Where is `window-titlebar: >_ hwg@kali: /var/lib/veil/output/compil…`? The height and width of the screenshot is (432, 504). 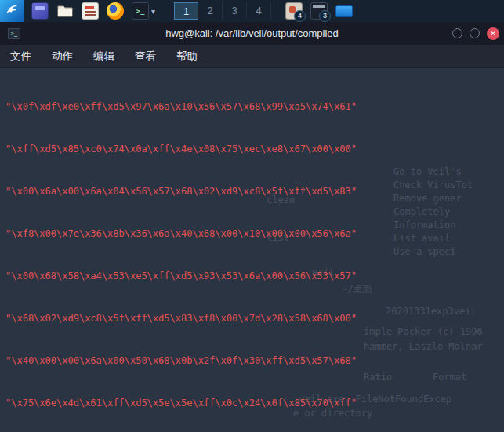
window-titlebar: >_ hwg@kali: /var/lib/veil/output/compil… is located at coordinates (252, 34).